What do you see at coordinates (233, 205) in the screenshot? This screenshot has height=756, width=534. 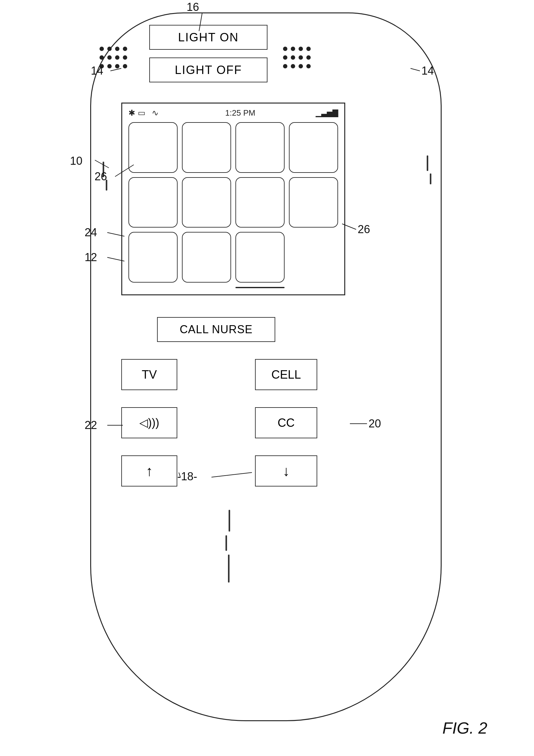 I see `app-grid` at bounding box center [233, 205].